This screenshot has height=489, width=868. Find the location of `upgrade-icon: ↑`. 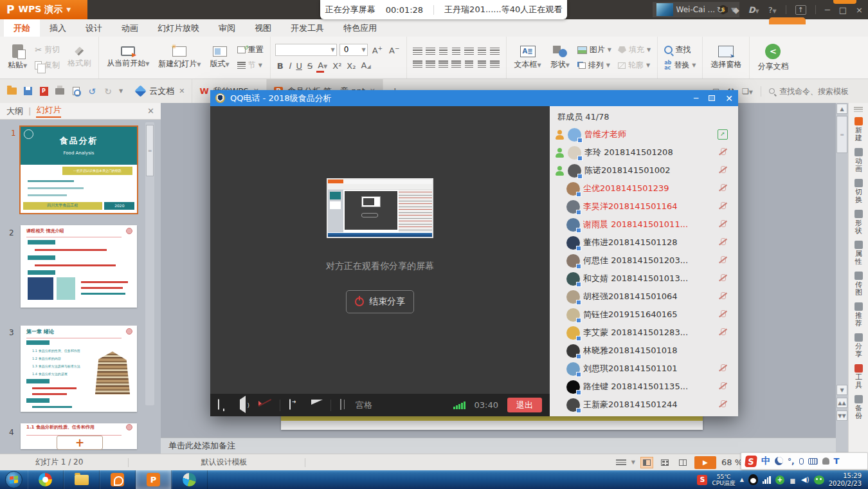

upgrade-icon: ↑ is located at coordinates (801, 10).